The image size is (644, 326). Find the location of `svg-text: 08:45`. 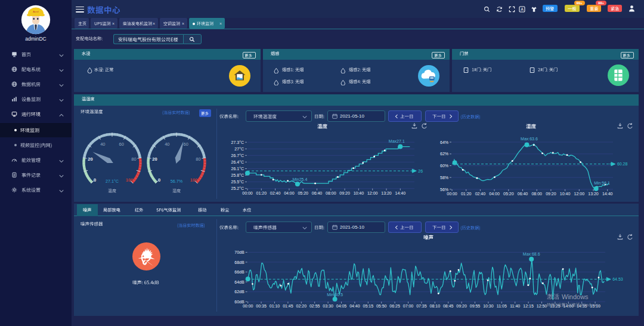

svg-text: 08:45 is located at coordinates (448, 306).